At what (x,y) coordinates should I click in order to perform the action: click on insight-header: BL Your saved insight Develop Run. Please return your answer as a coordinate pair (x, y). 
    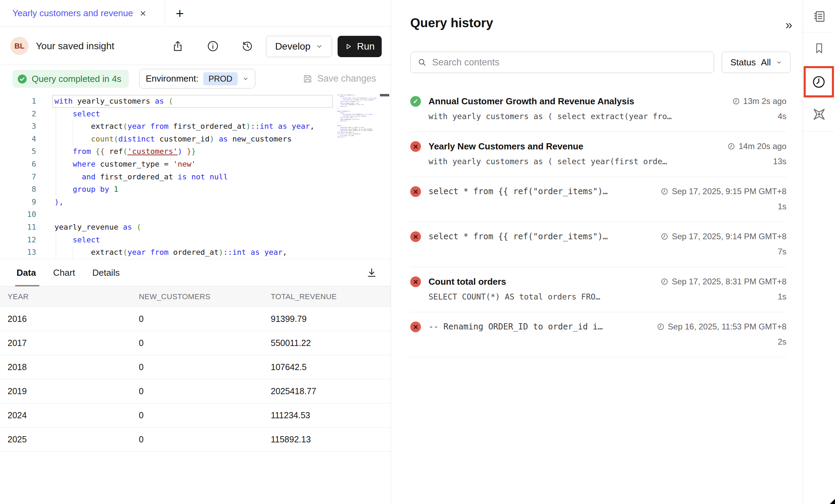
    Looking at the image, I should click on (195, 46).